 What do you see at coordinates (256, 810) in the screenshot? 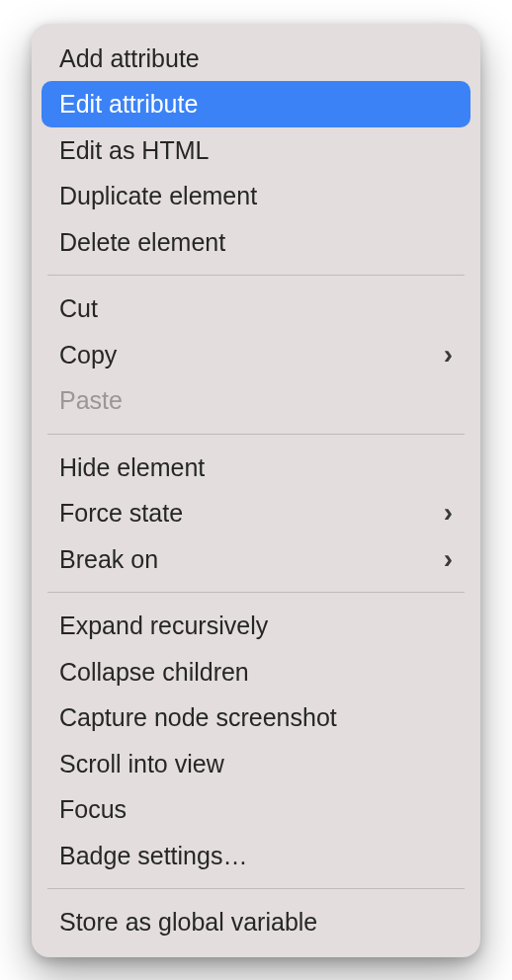
I see `menu-item-focus: Focus` at bounding box center [256, 810].